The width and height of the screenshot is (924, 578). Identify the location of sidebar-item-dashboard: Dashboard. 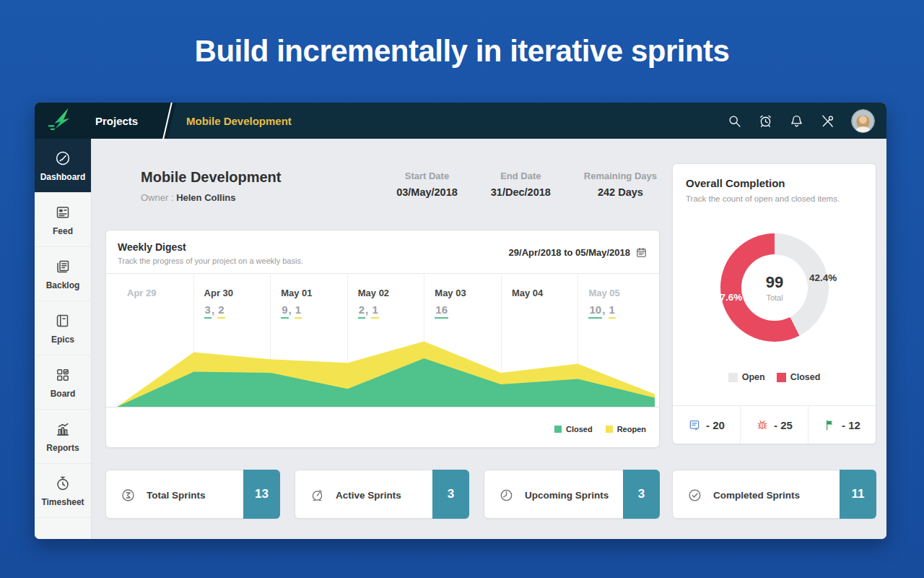
(63, 166).